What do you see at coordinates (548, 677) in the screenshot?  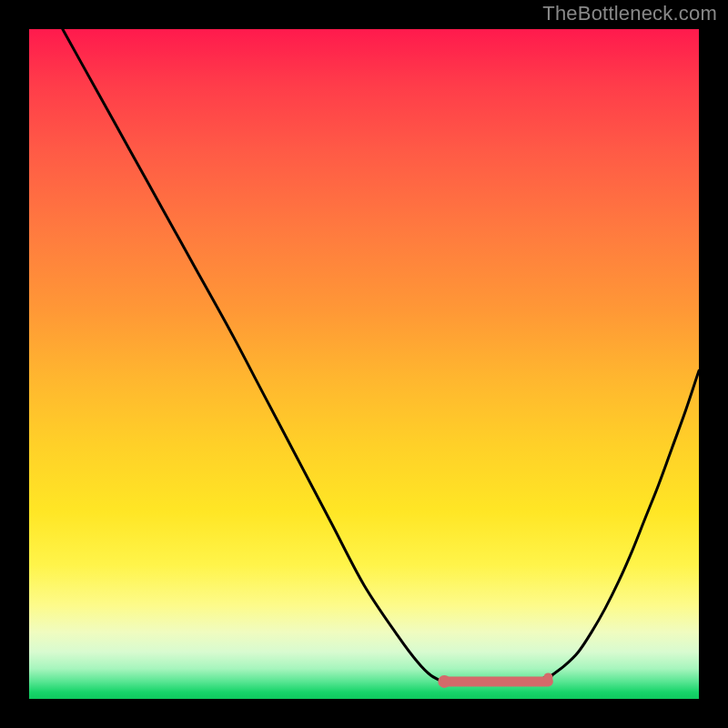 I see `bottleneck-marker-dot-right` at bounding box center [548, 677].